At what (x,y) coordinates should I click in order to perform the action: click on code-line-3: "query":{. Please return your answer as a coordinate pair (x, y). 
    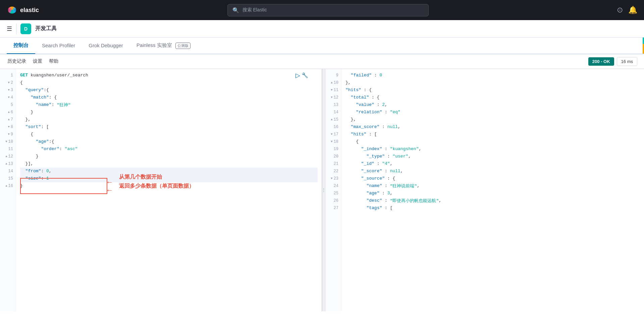
    Looking at the image, I should click on (169, 90).